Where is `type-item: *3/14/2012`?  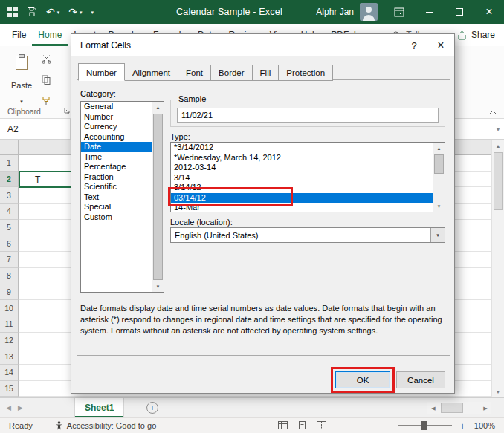
type-item: *3/14/2012 is located at coordinates (302, 148).